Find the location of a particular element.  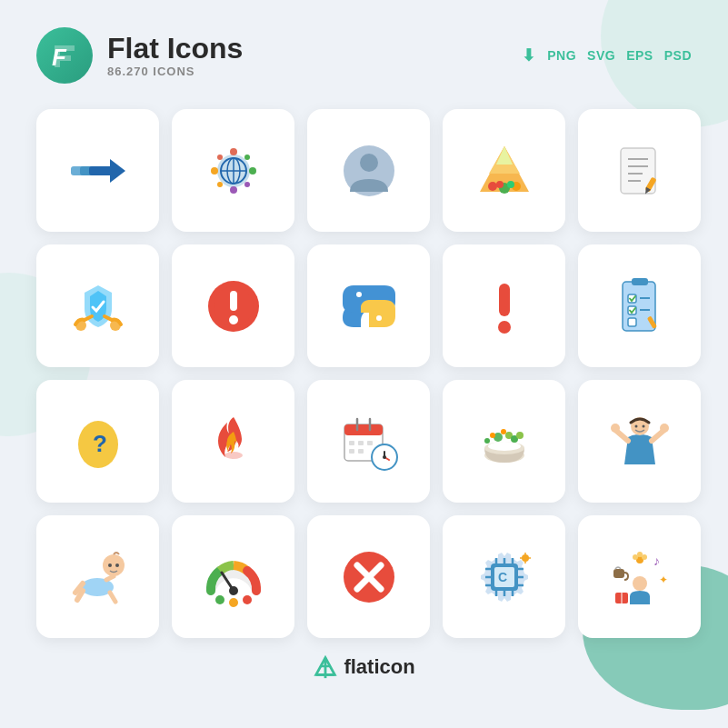

icon-card-baby-crawl is located at coordinates (98, 576).